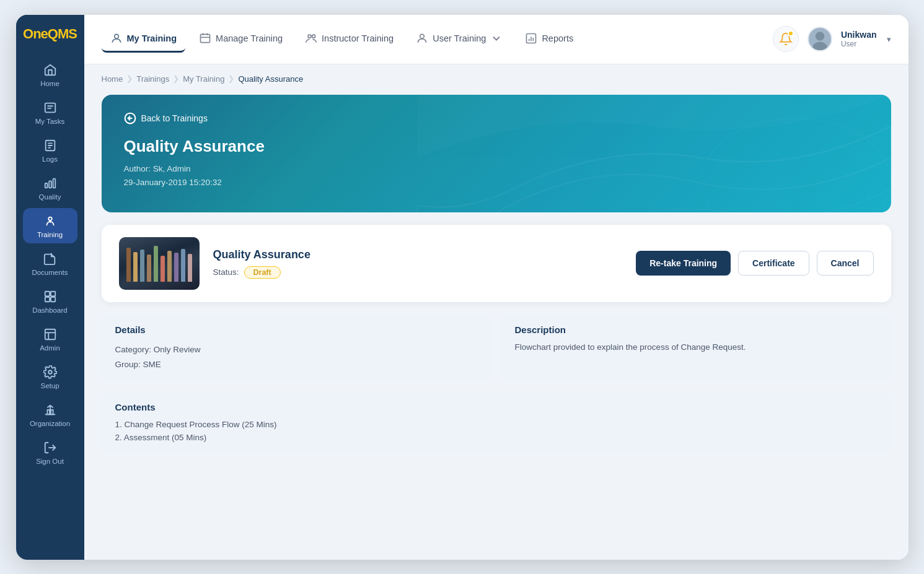  What do you see at coordinates (35, 33) in the screenshot?
I see `logo-one: One` at bounding box center [35, 33].